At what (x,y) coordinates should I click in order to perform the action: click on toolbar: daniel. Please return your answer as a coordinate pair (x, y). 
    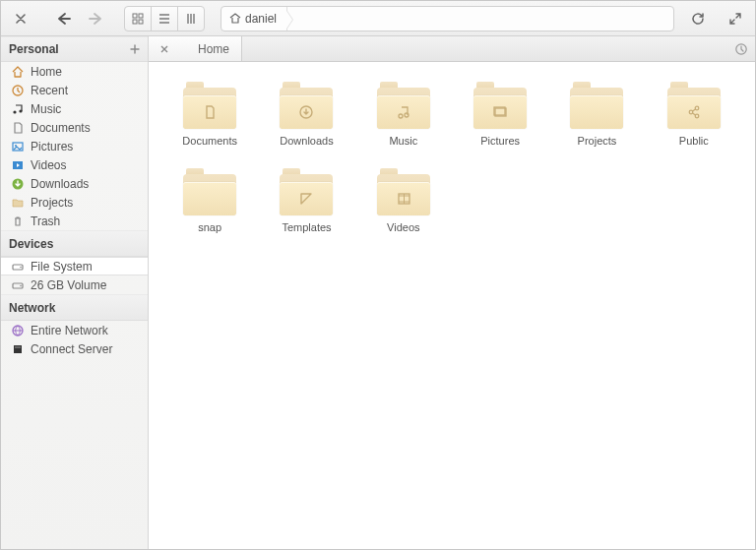
    Looking at the image, I should click on (378, 19).